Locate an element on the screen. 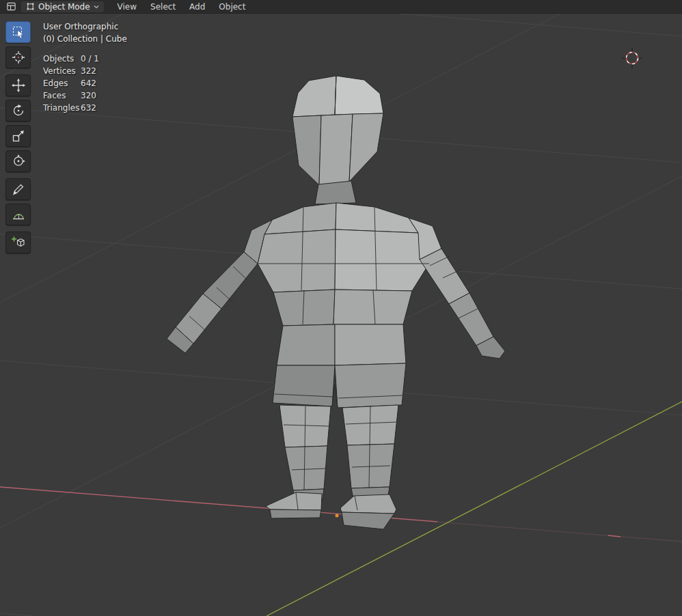 This screenshot has height=616, width=682. tool-transform-button is located at coordinates (18, 161).